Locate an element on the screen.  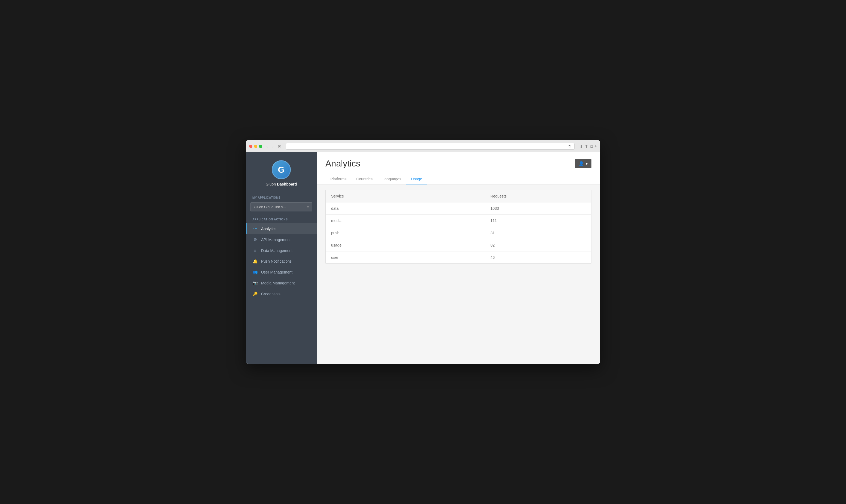
user-icon: 👤 is located at coordinates (581, 164).